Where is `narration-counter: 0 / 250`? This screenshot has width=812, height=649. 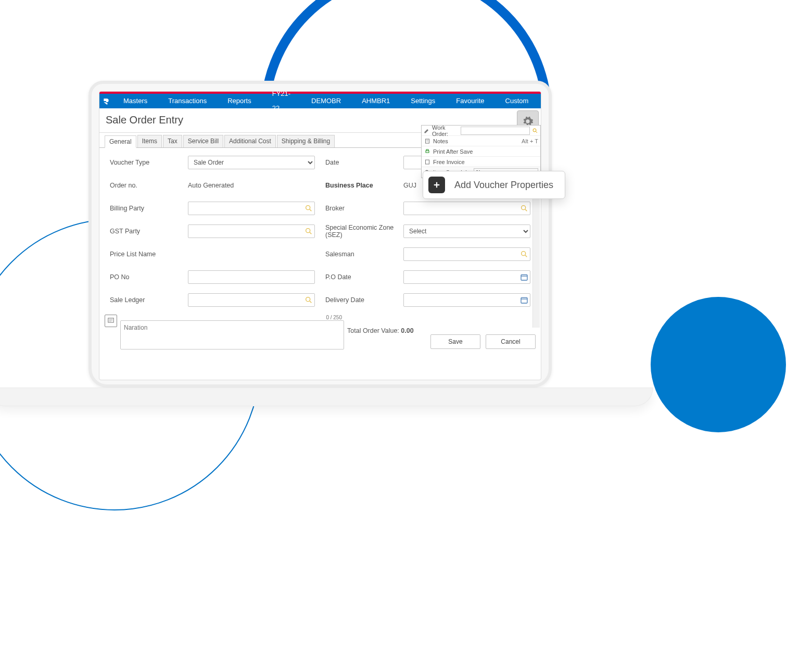
narration-counter: 0 / 250 is located at coordinates (232, 318).